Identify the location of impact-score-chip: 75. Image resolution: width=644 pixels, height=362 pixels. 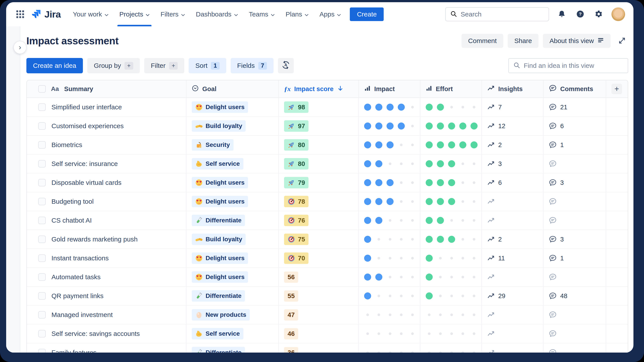
(296, 239).